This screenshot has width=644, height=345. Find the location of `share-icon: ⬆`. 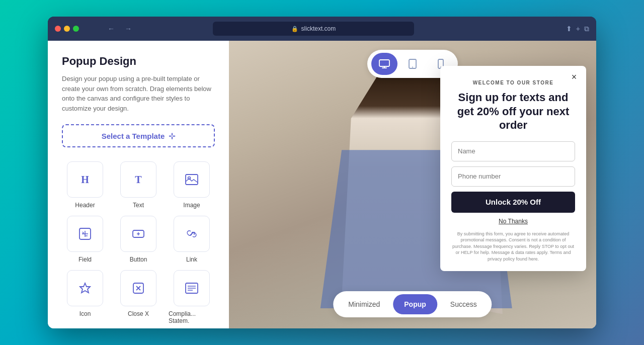

share-icon: ⬆ is located at coordinates (569, 29).